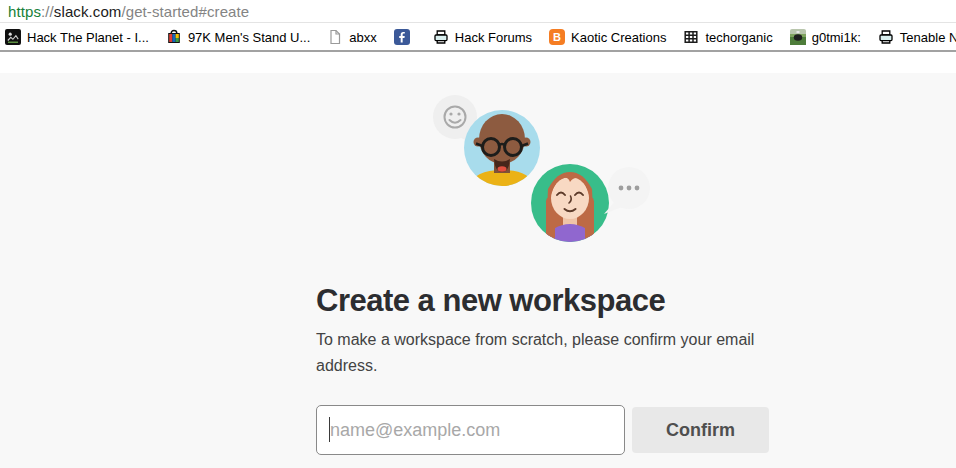 The height and width of the screenshot is (468, 956). Describe the element at coordinates (494, 38) in the screenshot. I see `bookmark-label: Hack Forums` at that location.